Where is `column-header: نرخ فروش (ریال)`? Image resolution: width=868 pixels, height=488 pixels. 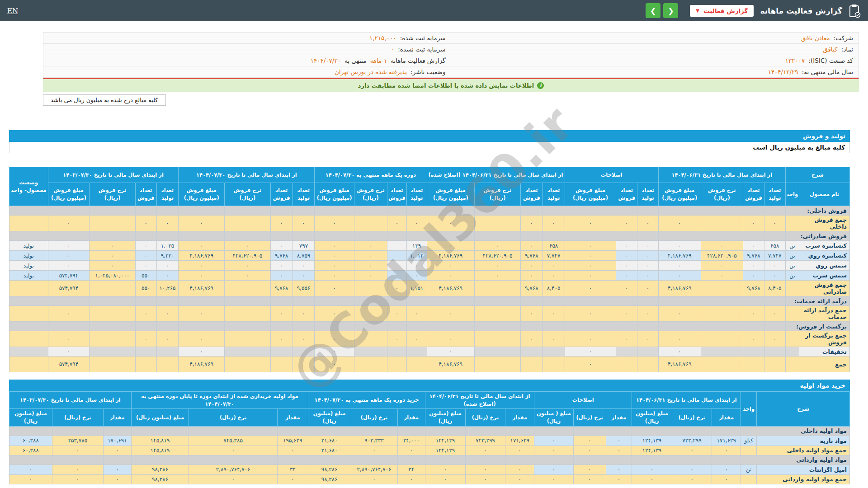 column-header: نرخ فروش (ریال) is located at coordinates (113, 194).